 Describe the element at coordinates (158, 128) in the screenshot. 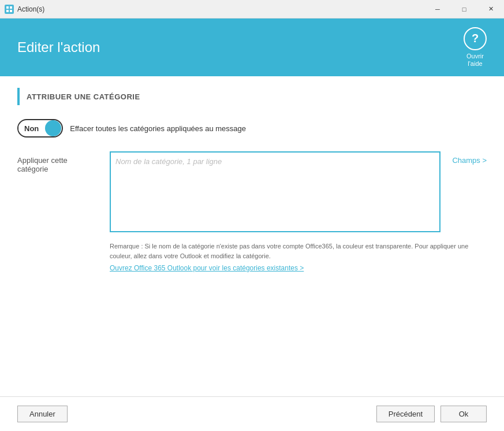

I see `toggle-description: Effacer toutes les catégories appliquées…` at that location.